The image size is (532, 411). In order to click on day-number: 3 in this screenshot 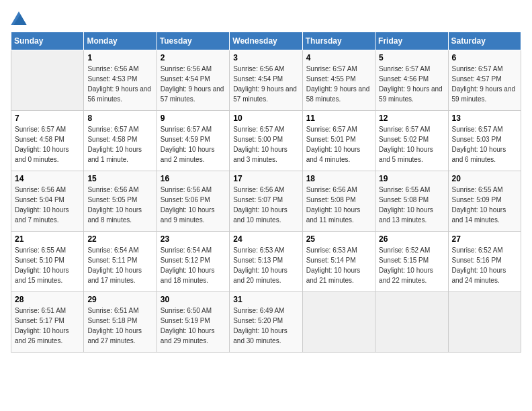, I will do `click(266, 58)`.